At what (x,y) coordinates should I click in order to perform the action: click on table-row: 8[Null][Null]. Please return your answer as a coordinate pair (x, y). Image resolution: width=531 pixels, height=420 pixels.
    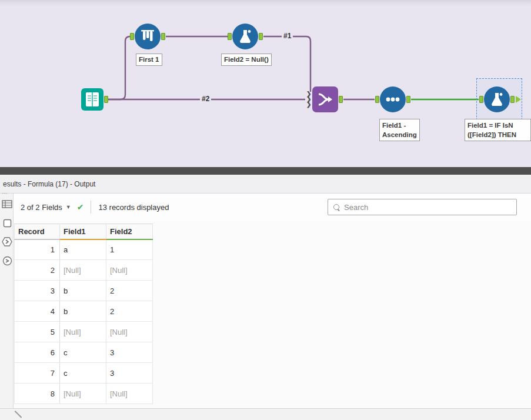
    Looking at the image, I should click on (84, 394).